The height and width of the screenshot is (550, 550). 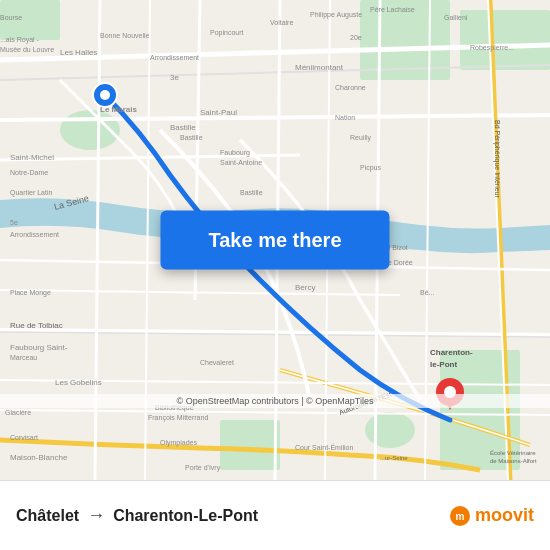 I want to click on svg-text: Glacière, so click(x=18, y=412).